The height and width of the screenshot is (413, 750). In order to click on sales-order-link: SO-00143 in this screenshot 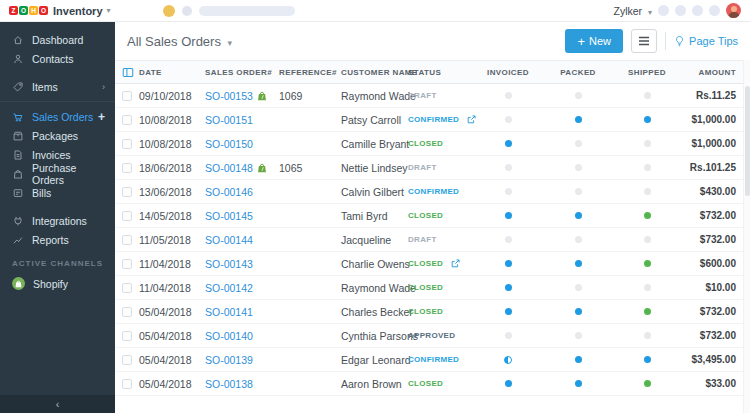, I will do `click(229, 264)`.